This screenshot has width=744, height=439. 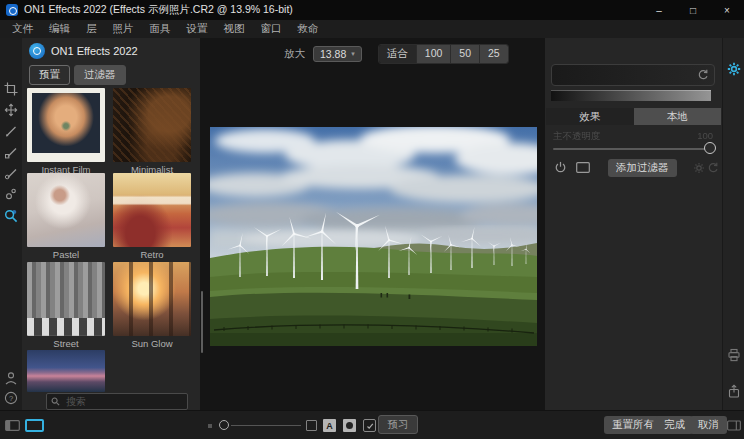 What do you see at coordinates (466, 54) in the screenshot?
I see `zoom-50-button: 50` at bounding box center [466, 54].